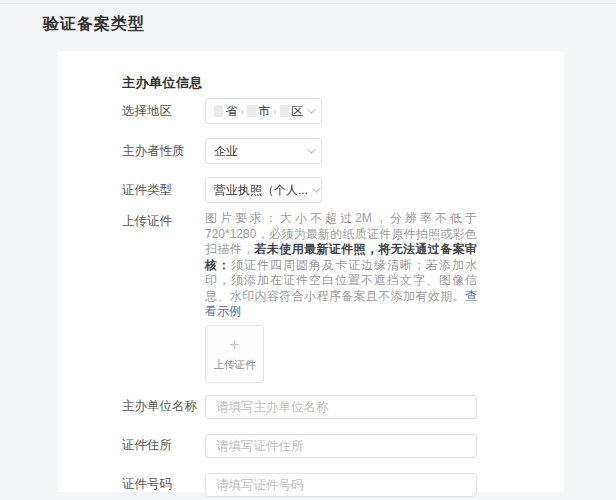  I want to click on region-select: 省›市›区, so click(264, 111).